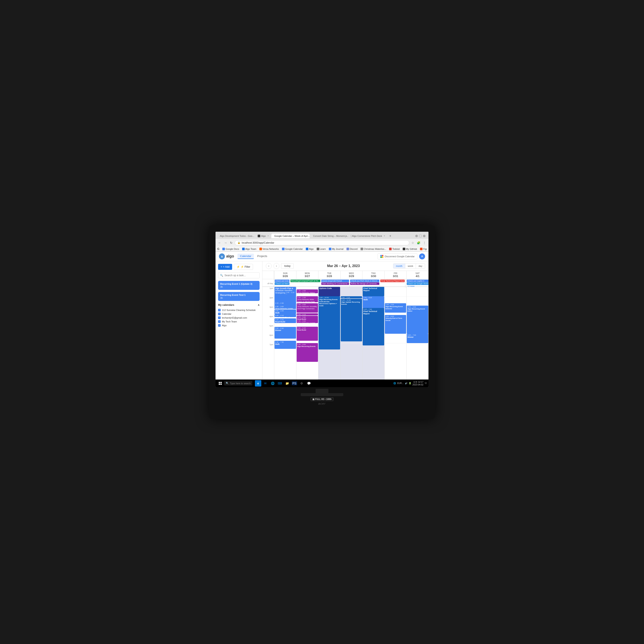  Describe the element at coordinates (269, 249) in the screenshot. I see `bookmark-item: Versa Networks` at that location.